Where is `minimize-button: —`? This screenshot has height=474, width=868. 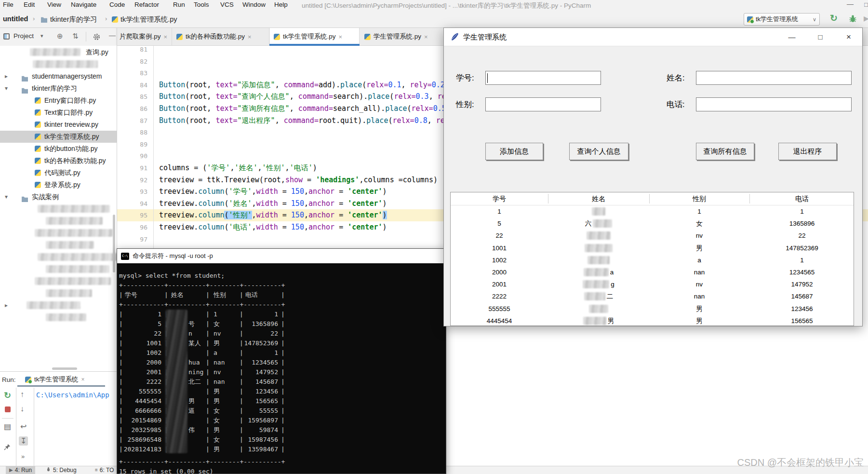 minimize-button: — is located at coordinates (792, 37).